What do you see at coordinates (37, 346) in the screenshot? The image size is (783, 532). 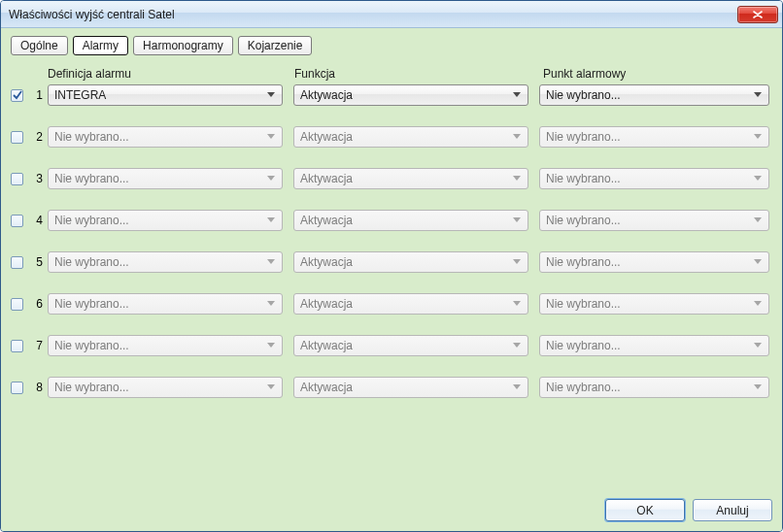 I see `row-number: 7` at bounding box center [37, 346].